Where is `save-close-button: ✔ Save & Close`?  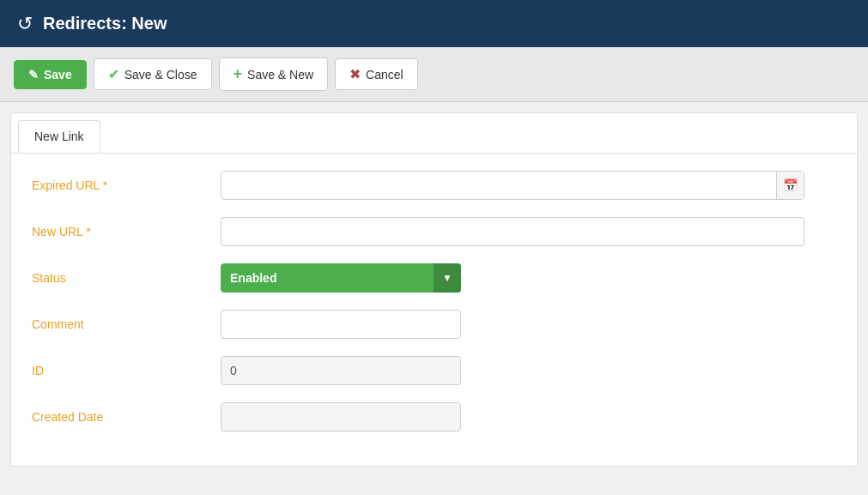
save-close-button: ✔ Save & Close is located at coordinates (153, 74).